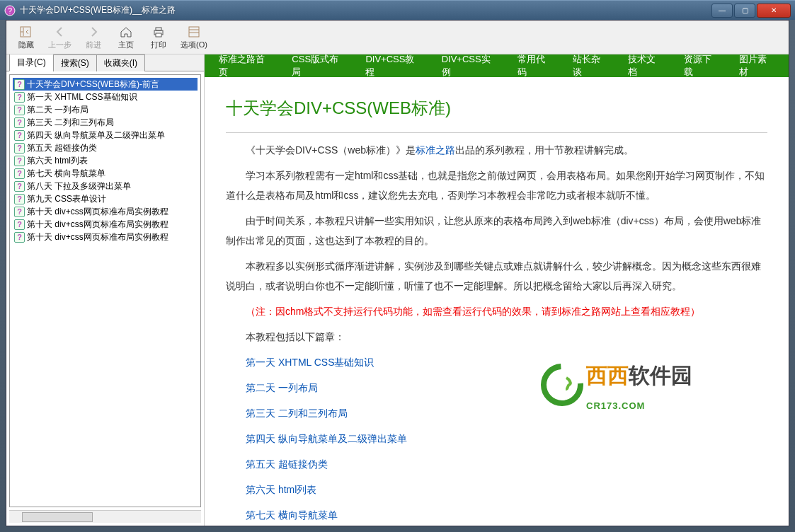  I want to click on note-text: （注：因chm格式不支持运行代码功能，如需查看运行代码的效果，请到标准之路网站上…, so click(497, 311).